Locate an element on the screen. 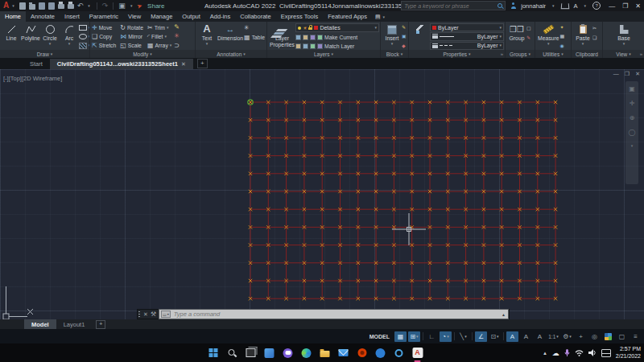  match-layer-button: Match Layer is located at coordinates (337, 46).